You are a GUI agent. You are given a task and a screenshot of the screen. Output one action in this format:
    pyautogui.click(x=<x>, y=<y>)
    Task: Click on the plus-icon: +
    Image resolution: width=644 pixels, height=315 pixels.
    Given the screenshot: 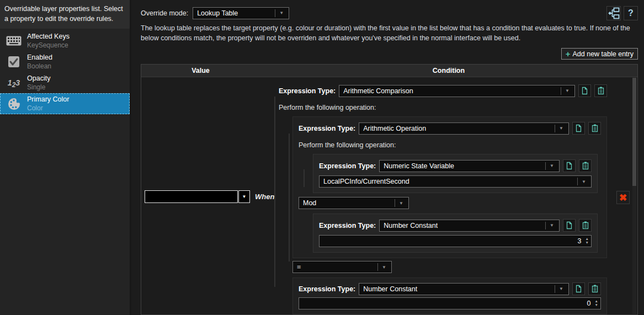 What is the action you would take?
    pyautogui.click(x=568, y=54)
    